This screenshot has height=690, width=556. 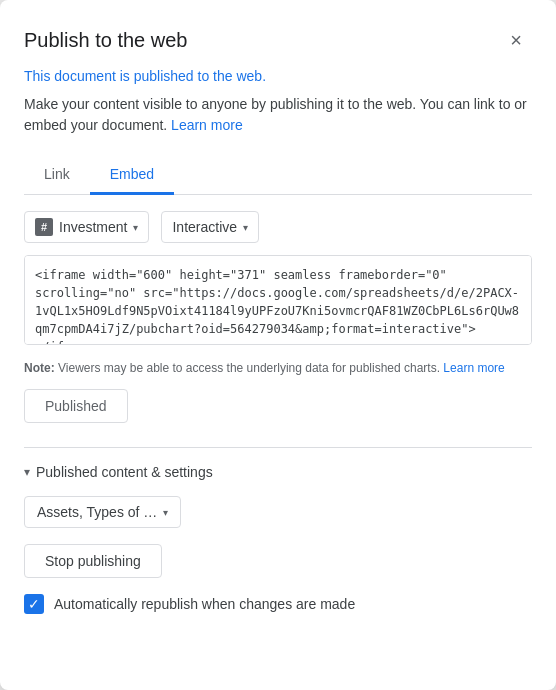 What do you see at coordinates (474, 368) in the screenshot?
I see `learn-more-link-note: Learn more` at bounding box center [474, 368].